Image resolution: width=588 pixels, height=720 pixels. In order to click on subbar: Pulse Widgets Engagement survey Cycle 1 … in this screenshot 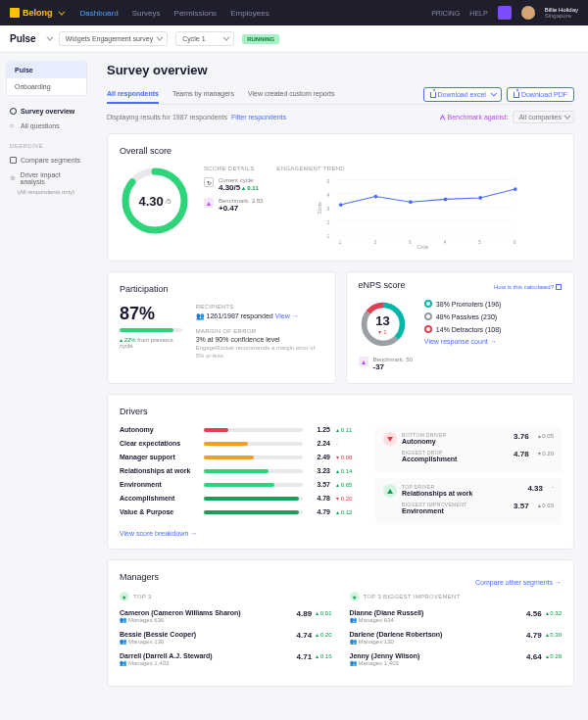, I will do `click(294, 39)`.